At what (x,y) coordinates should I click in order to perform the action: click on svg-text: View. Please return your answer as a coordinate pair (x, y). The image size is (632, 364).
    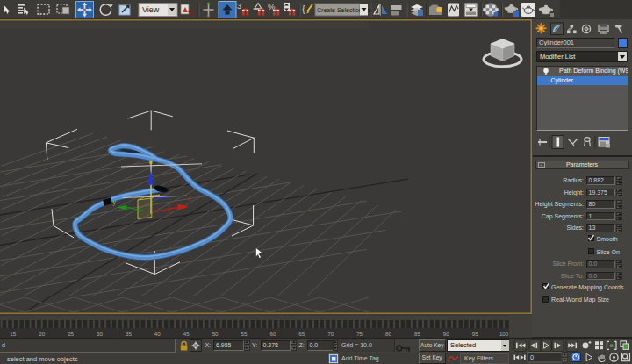
    Looking at the image, I should click on (151, 10).